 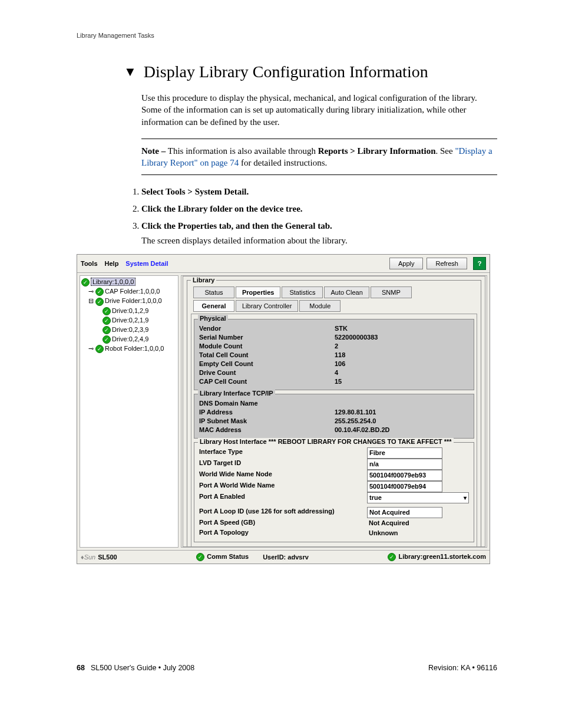 What do you see at coordinates (283, 264) in the screenshot?
I see `menubar: Tools Help System Detail Apply Refresh ?` at bounding box center [283, 264].